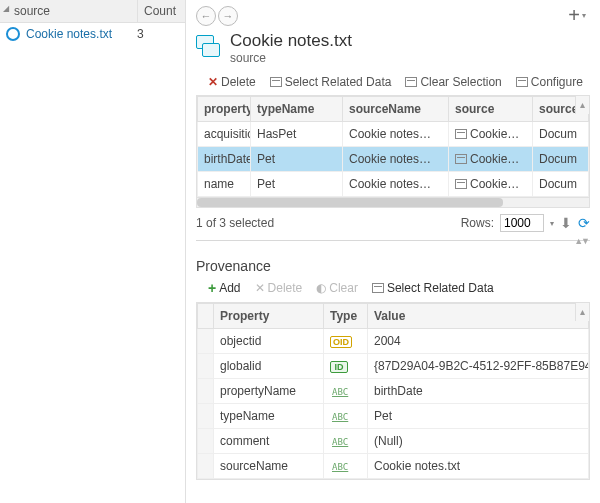 The width and height of the screenshot is (600, 503). Describe the element at coordinates (394, 466) in the screenshot. I see `table-row: sourceNameABCCookie notes.txt` at that location.